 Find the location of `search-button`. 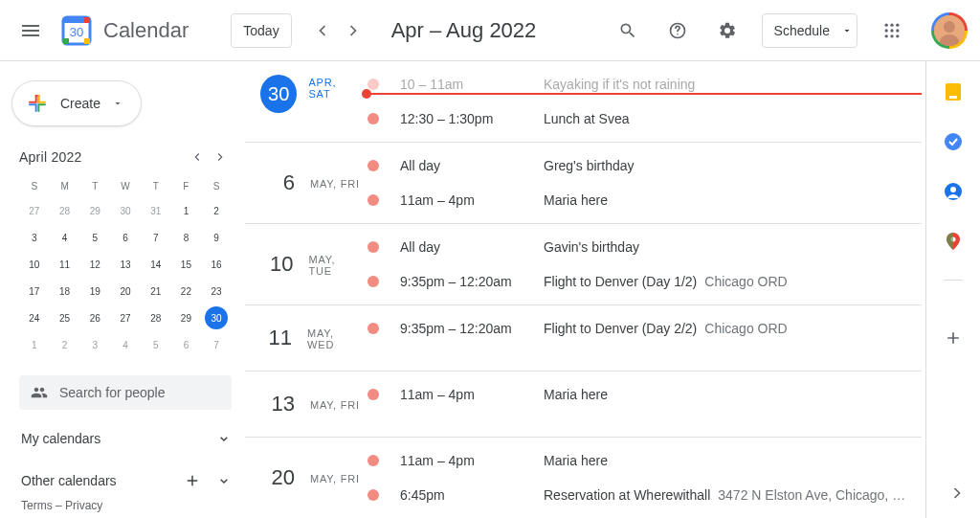

search-button is located at coordinates (628, 31).